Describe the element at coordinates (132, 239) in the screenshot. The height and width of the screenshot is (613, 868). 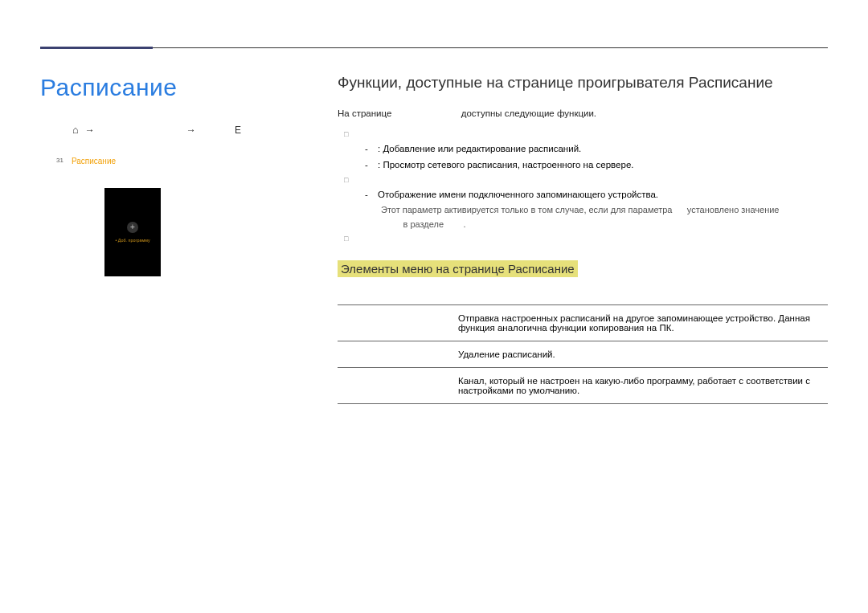
I see `tile-caption: • Доб. программу` at that location.